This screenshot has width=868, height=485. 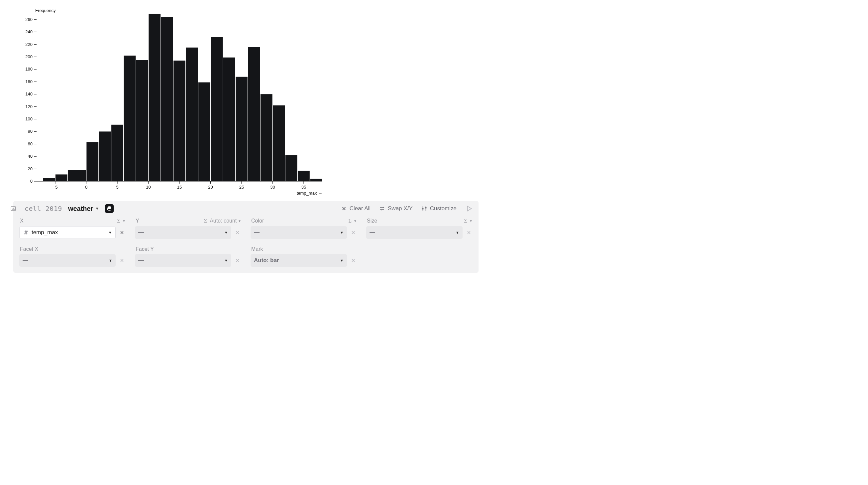 I want to click on facet-y-clear-button, so click(x=238, y=260).